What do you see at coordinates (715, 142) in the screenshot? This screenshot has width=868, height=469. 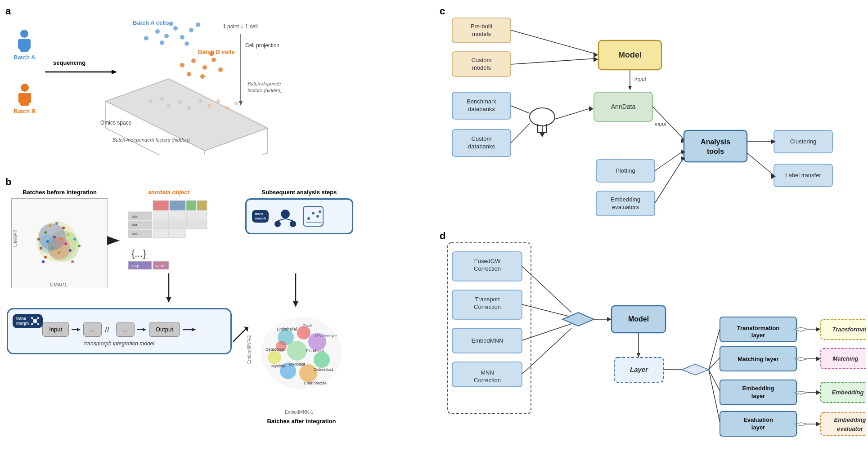 I see `svg-text: Analysis` at bounding box center [715, 142].